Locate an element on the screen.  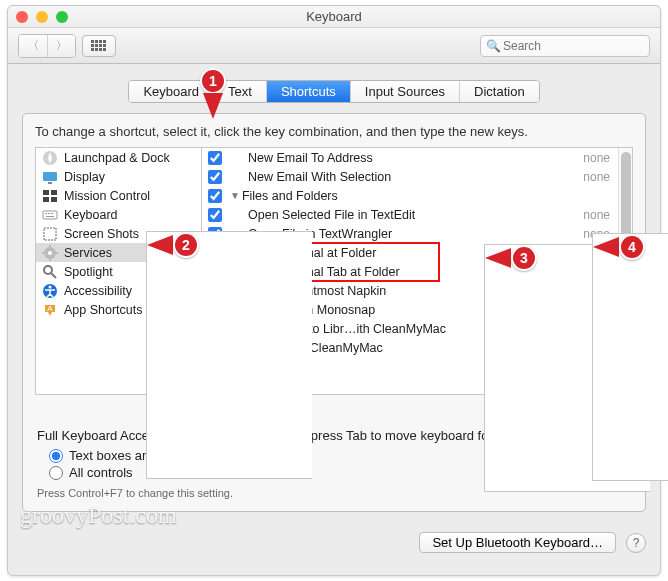
back-button: 〈 is located at coordinates (33, 46).